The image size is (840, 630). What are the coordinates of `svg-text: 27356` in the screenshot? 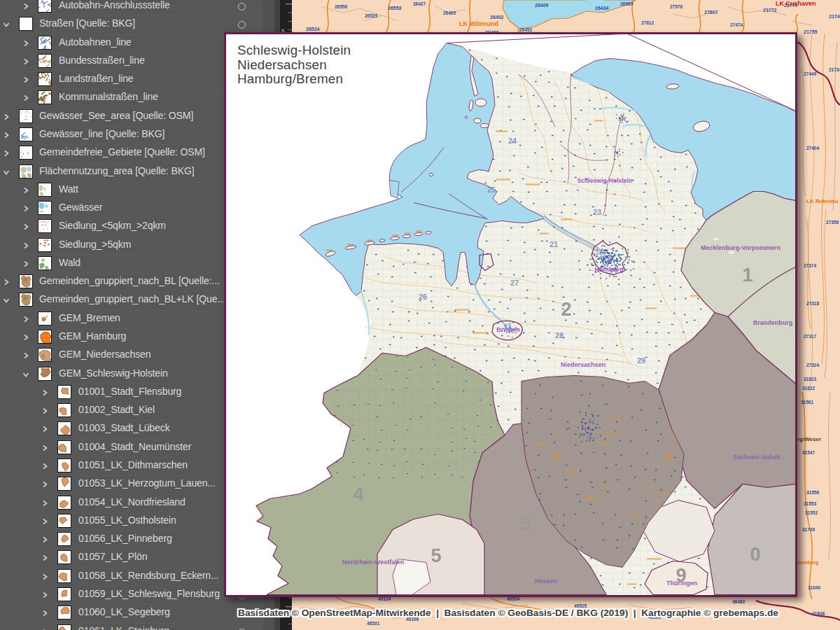 It's located at (832, 223).